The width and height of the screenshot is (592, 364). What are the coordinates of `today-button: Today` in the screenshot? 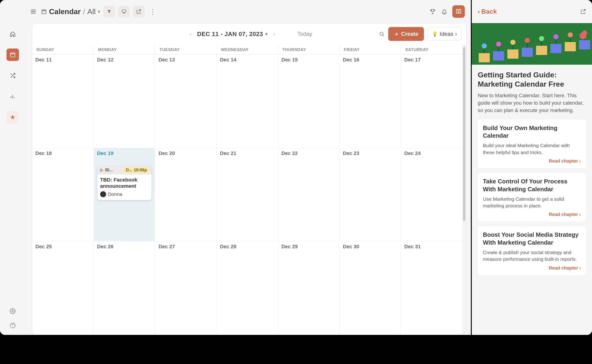 It's located at (305, 34).